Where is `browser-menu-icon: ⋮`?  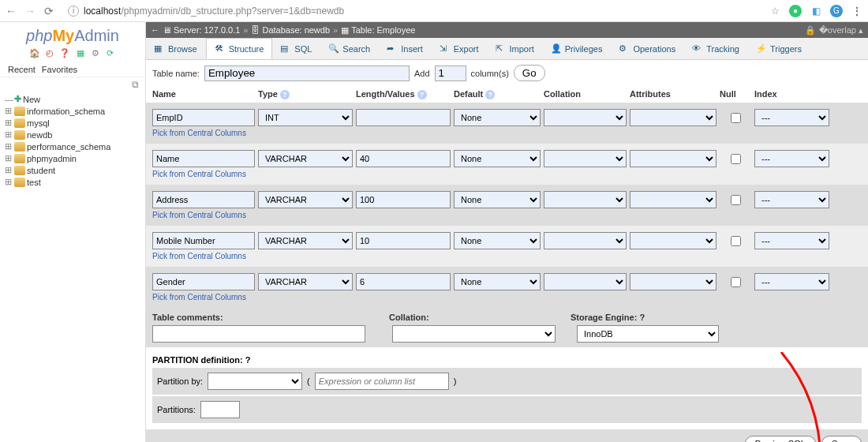 browser-menu-icon: ⋮ is located at coordinates (857, 11).